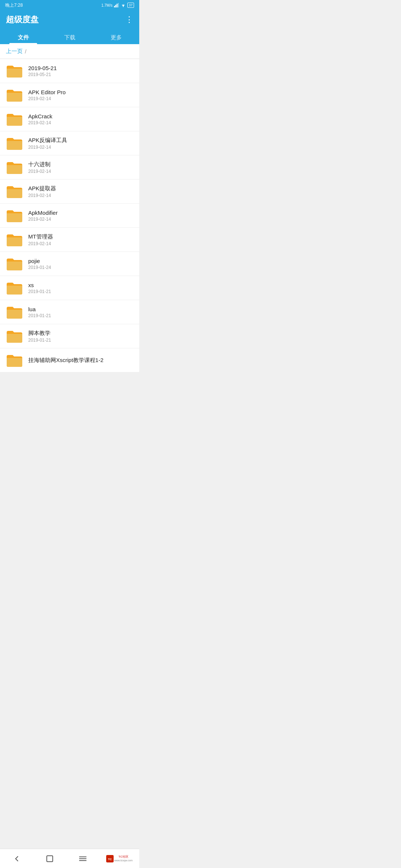 This screenshot has width=401, height=868. Describe the element at coordinates (40, 116) in the screenshot. I see `file-name: ApkCrack` at that location.